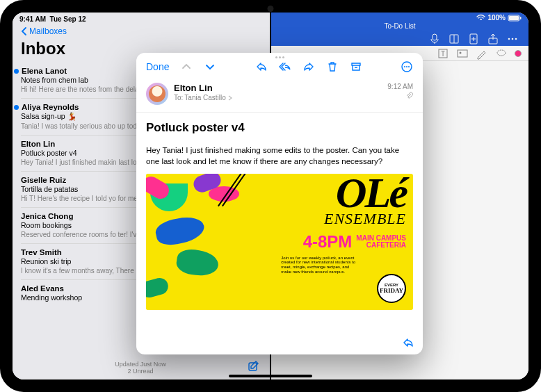  Describe the element at coordinates (356, 67) in the screenshot. I see `archive-button` at that location.